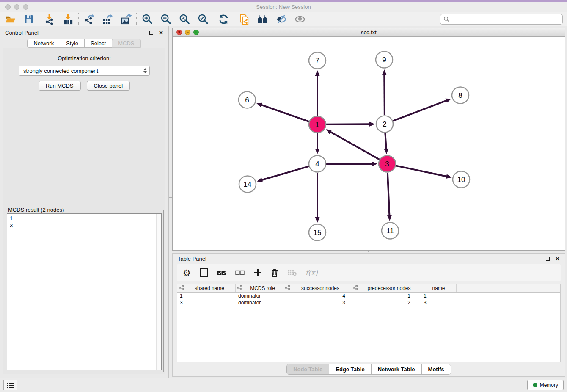 Image resolution: width=567 pixels, height=392 pixels. Describe the element at coordinates (263, 19) in the screenshot. I see `home-view-icon` at that location.